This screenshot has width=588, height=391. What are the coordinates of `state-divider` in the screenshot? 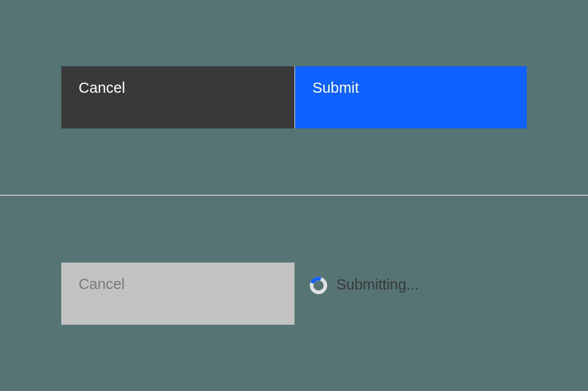 It's located at (294, 195).